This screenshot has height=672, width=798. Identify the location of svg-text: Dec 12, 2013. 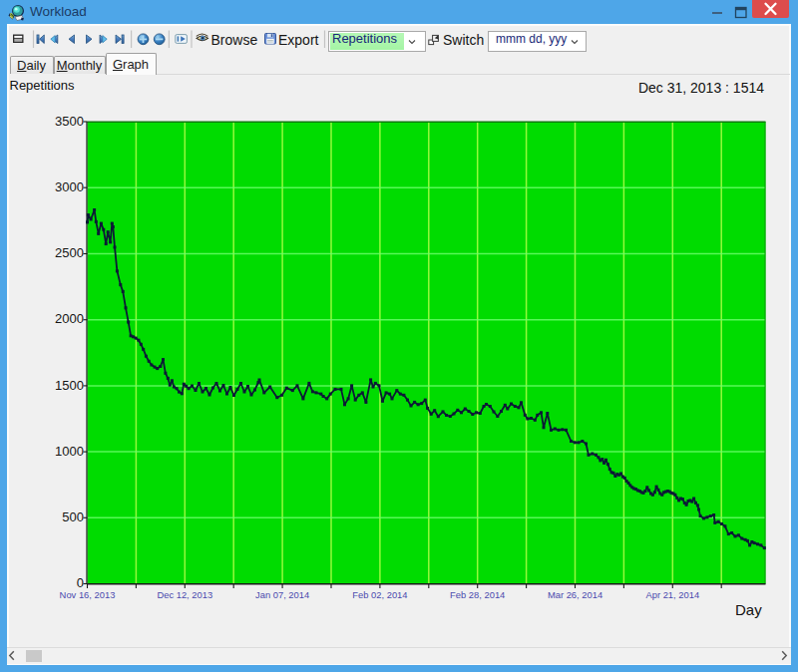
(185, 594).